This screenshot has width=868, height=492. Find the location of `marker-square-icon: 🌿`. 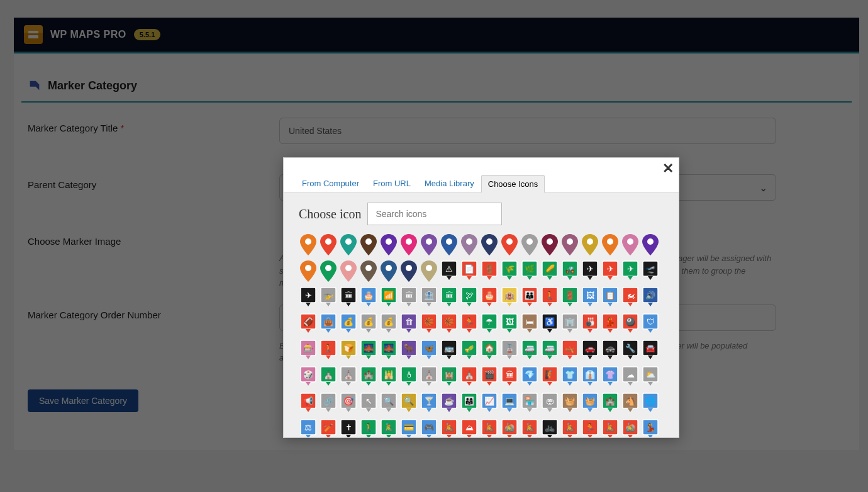

marker-square-icon: 🌿 is located at coordinates (530, 272).